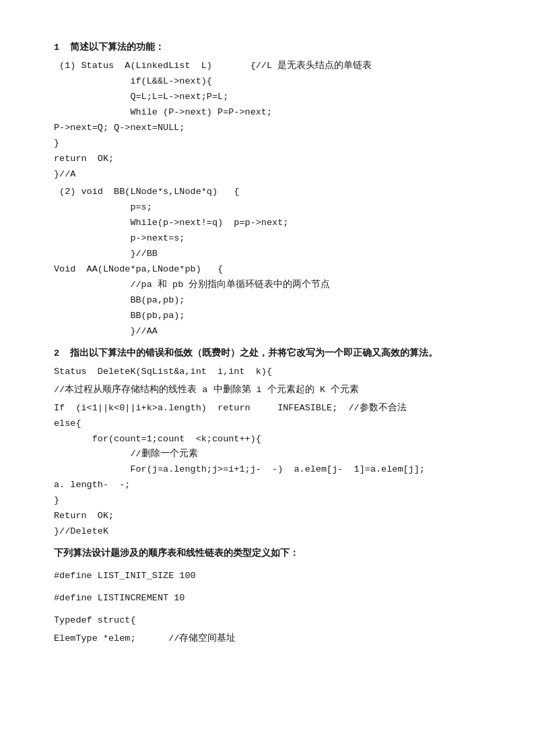 This screenshot has height=756, width=534. Describe the element at coordinates (273, 598) in the screenshot. I see `define2-line: #define LISTINCREMENT 10` at that location.